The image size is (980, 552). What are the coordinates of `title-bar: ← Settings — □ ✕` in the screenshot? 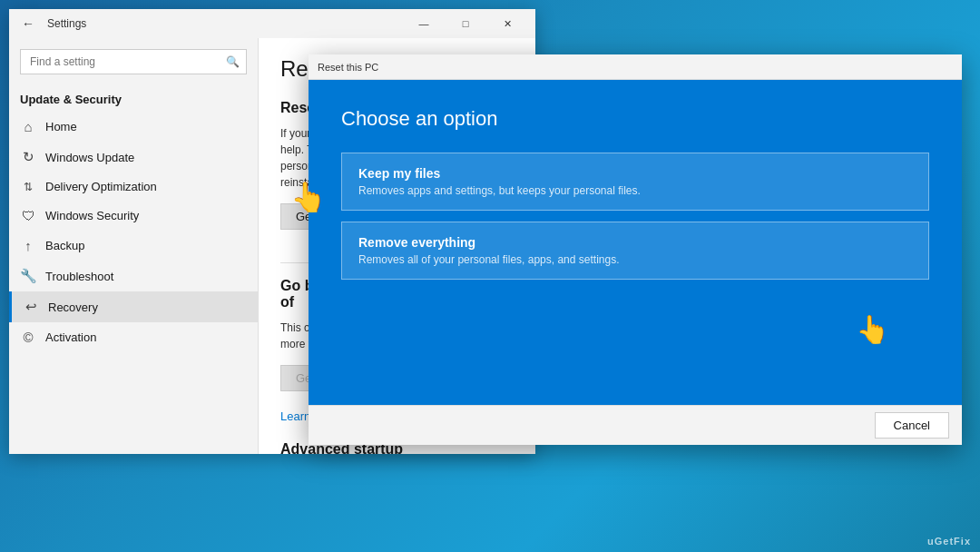 It's located at (272, 24).